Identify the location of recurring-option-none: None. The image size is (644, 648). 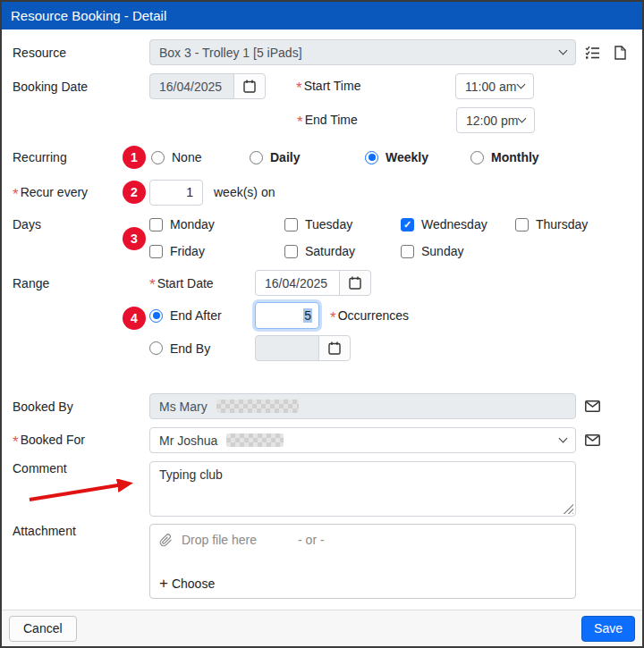
(200, 157).